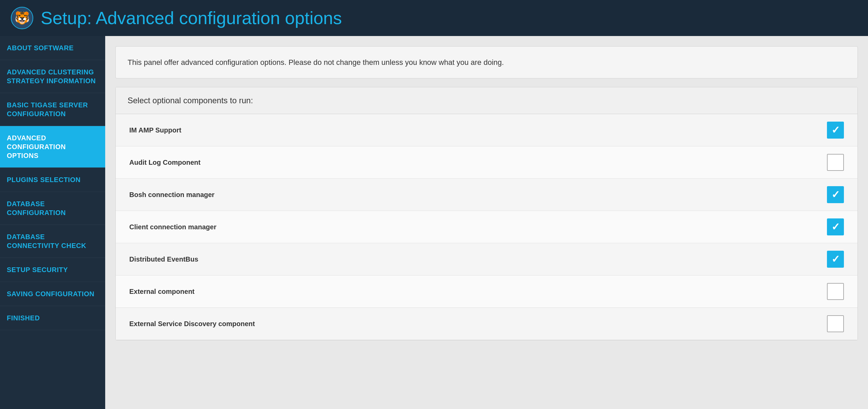 The image size is (868, 409). Describe the element at coordinates (53, 147) in the screenshot. I see `sidebar-item-advanced-config: ADVANCED CONFIGURATION OPTIONS` at that location.